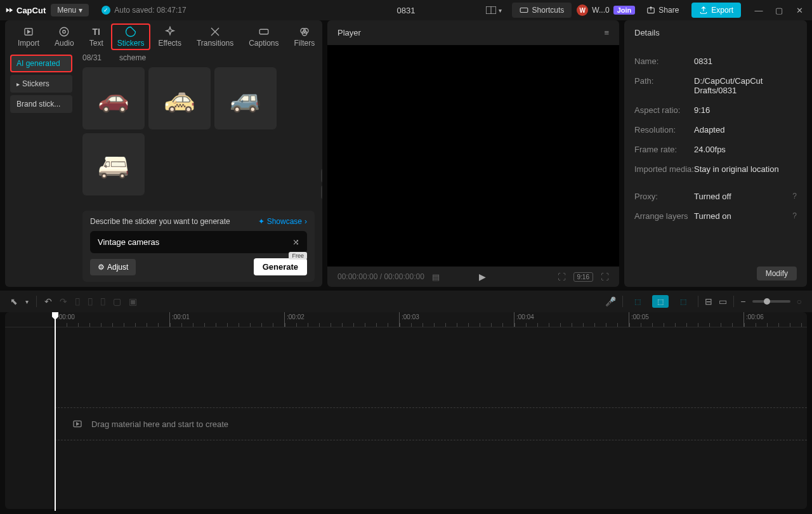 The height and width of the screenshot is (514, 812). Describe the element at coordinates (322, 176) in the screenshot. I see `edit-grid-button` at that location.